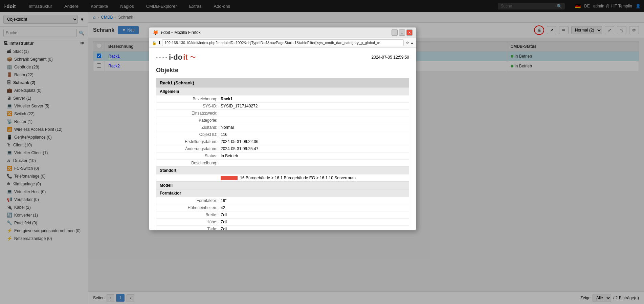 This screenshot has height=304, width=644. What do you see at coordinates (283, 201) in the screenshot?
I see `modal-row: Formfaktor: 19"` at bounding box center [283, 201].